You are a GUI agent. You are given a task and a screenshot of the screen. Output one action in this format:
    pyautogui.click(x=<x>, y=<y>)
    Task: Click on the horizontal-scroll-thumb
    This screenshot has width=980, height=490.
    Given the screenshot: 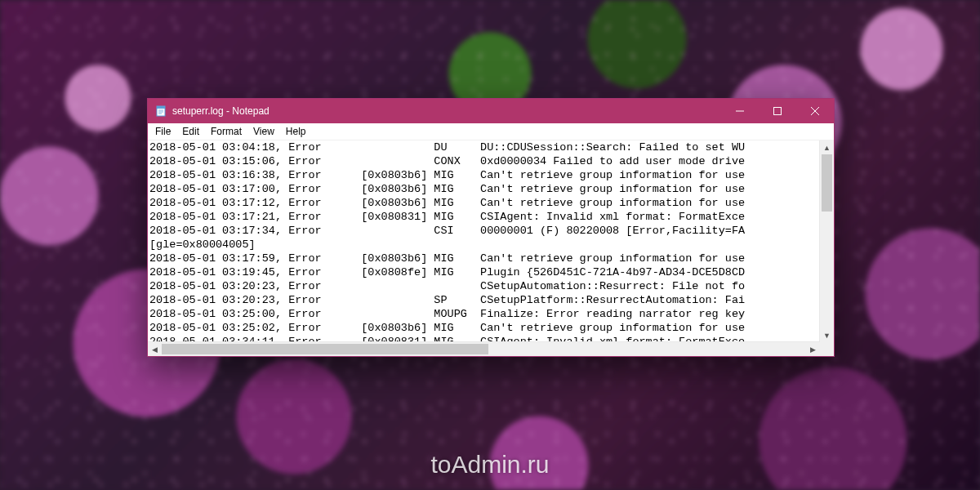 What is the action you would take?
    pyautogui.click(x=325, y=350)
    